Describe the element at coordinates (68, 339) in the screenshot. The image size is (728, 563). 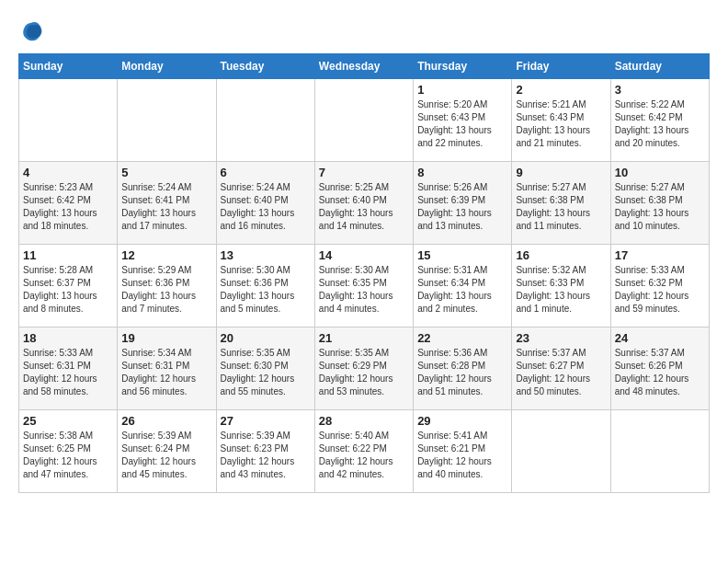
I see `day-number: 18` at that location.